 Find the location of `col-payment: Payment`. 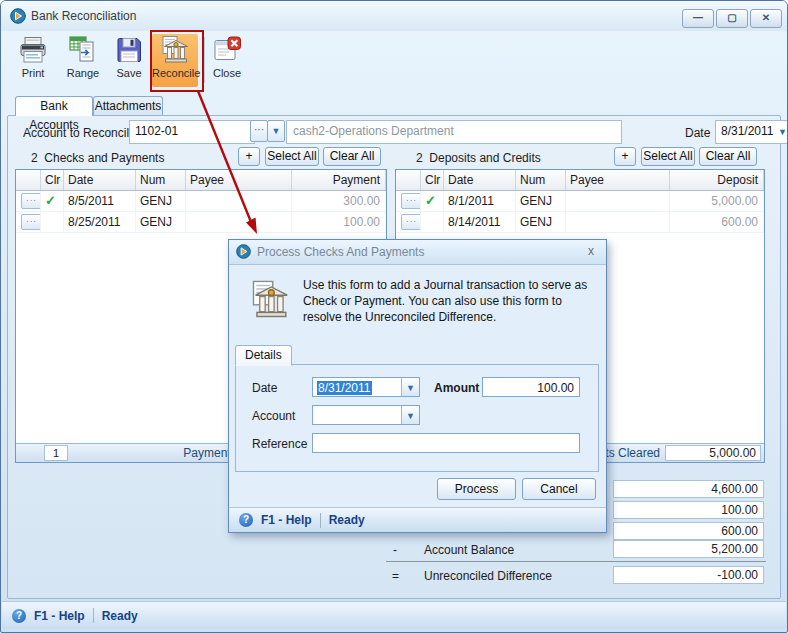

col-payment: Payment is located at coordinates (339, 180).